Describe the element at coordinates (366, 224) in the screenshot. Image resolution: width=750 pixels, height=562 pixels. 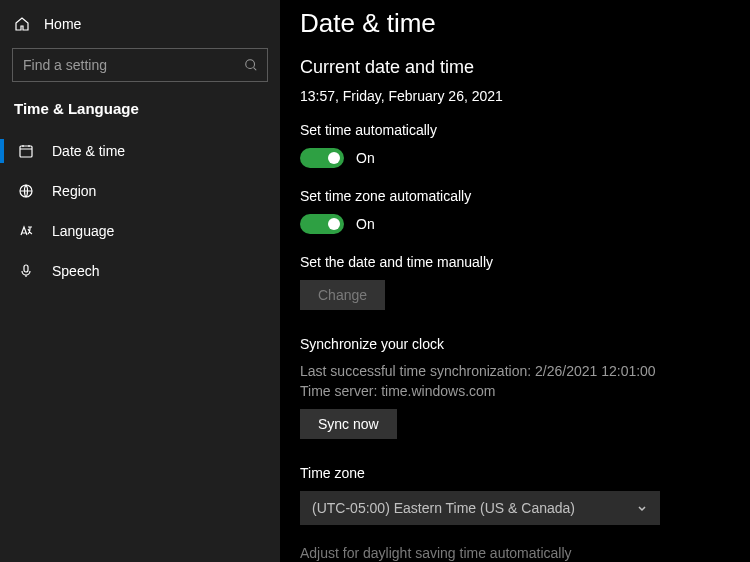
I see `set-tz-auto-state: On` at that location.